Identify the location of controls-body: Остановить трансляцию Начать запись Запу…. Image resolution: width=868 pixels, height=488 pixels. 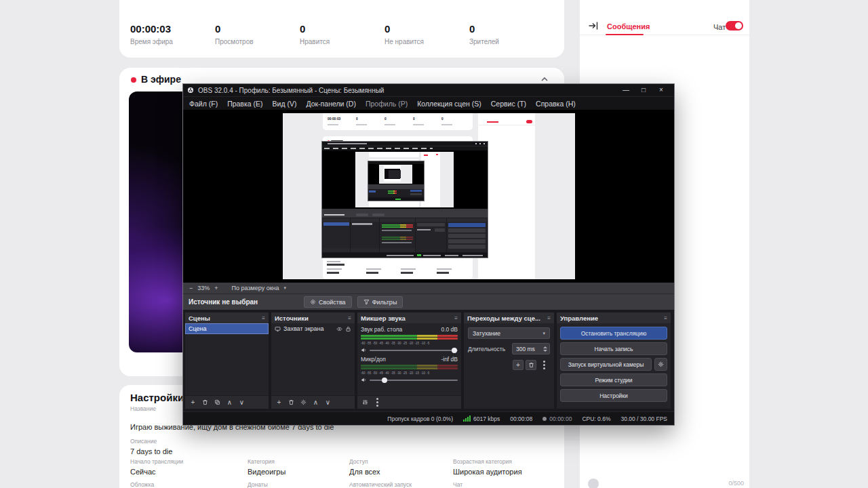
(614, 366).